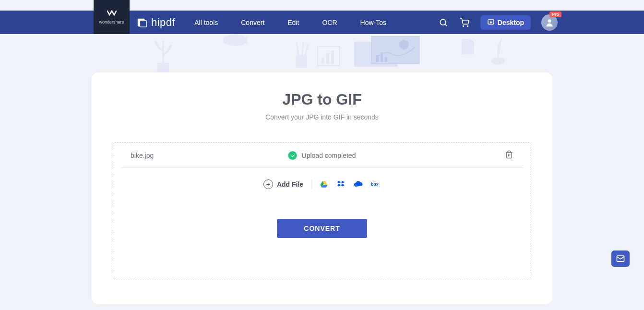 The image size is (644, 310). What do you see at coordinates (329, 155) in the screenshot?
I see `status-text: Upload completed` at bounding box center [329, 155].